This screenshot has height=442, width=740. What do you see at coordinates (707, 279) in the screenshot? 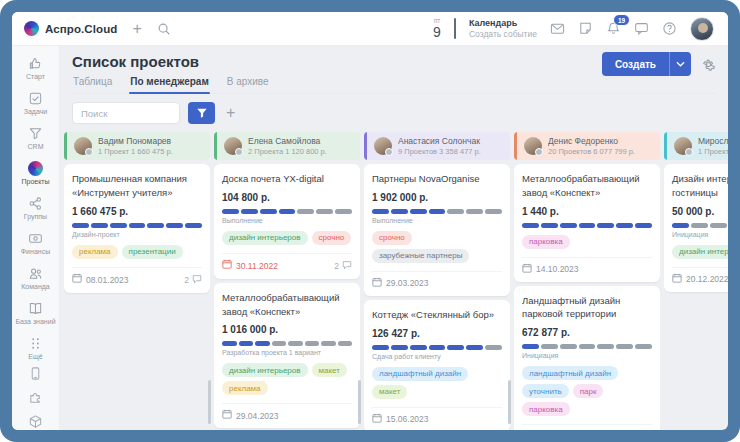
I see `due-date-text: 20.12.2022` at bounding box center [707, 279].